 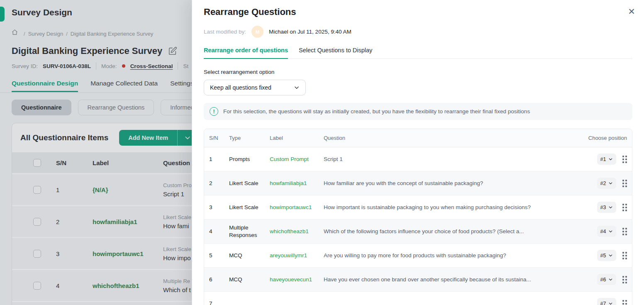 I want to click on row-label: haveyouevecun1, so click(x=297, y=280).